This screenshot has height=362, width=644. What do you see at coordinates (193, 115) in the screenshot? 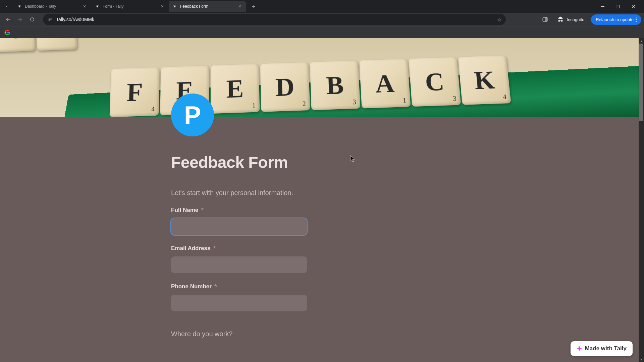
I see `form-avatar: P` at bounding box center [193, 115].